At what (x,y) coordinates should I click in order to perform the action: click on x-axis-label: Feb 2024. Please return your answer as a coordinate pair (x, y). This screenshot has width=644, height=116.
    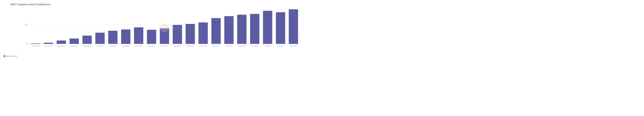
    Looking at the image, I should click on (204, 46).